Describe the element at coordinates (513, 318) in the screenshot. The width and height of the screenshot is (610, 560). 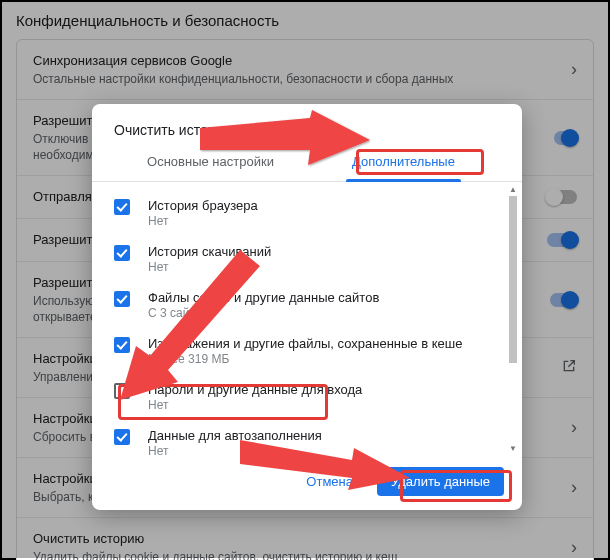
I see `dialog-scrollbar: ▲ ▼` at that location.